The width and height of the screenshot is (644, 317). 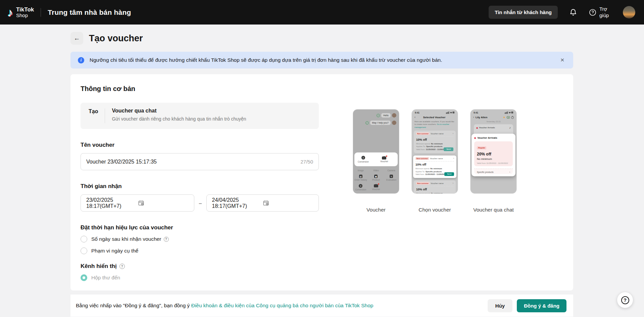 I want to click on user-avatar, so click(x=629, y=12).